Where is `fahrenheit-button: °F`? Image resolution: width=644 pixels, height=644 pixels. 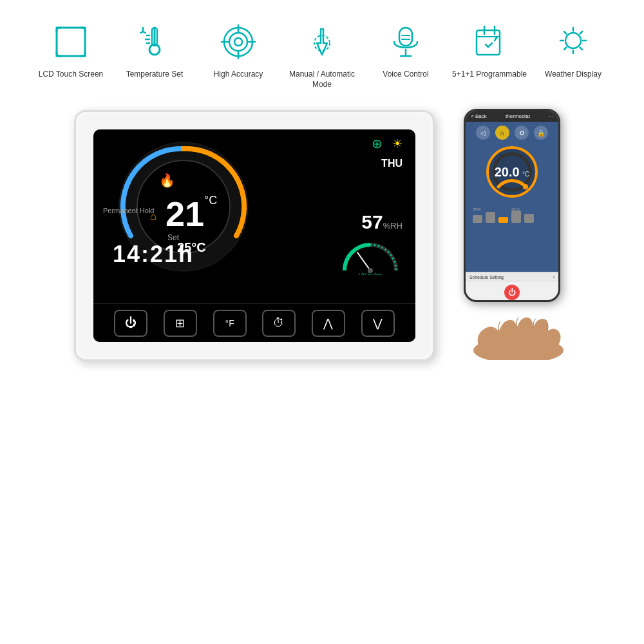
fahrenheit-button: °F is located at coordinates (230, 323).